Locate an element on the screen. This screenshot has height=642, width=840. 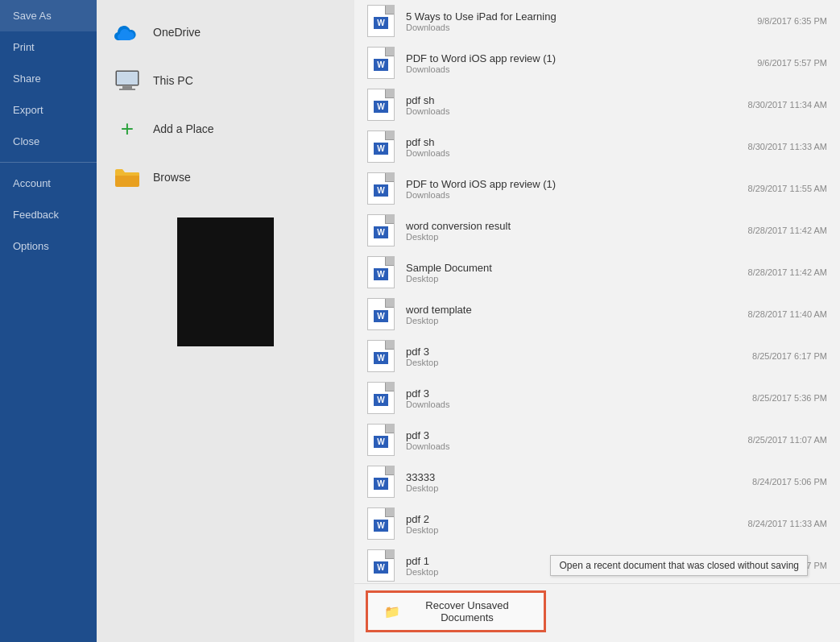
doc-info: pdf 3 Desktop is located at coordinates (574, 356).